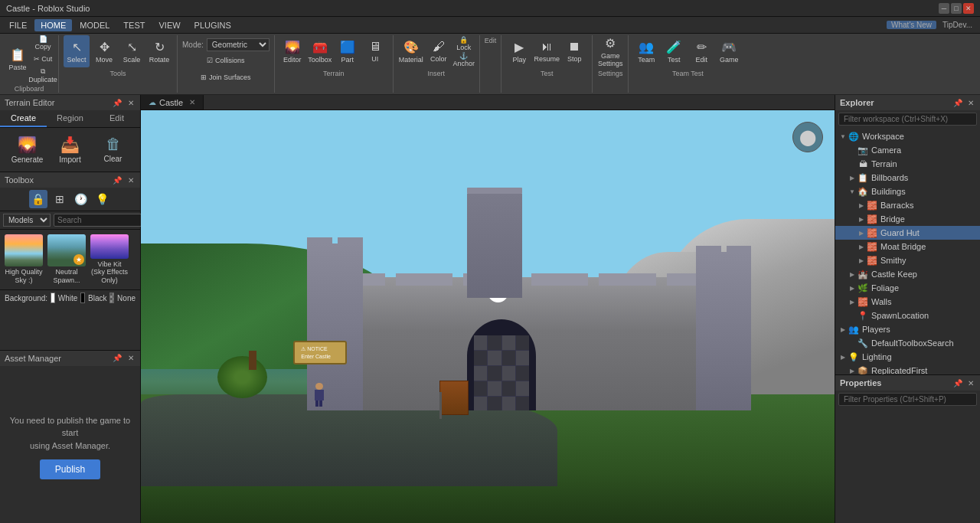 The image size is (980, 523). What do you see at coordinates (908, 205) in the screenshot?
I see `tree-item-barracks: ▶ 🧱 Barracks` at bounding box center [908, 205].